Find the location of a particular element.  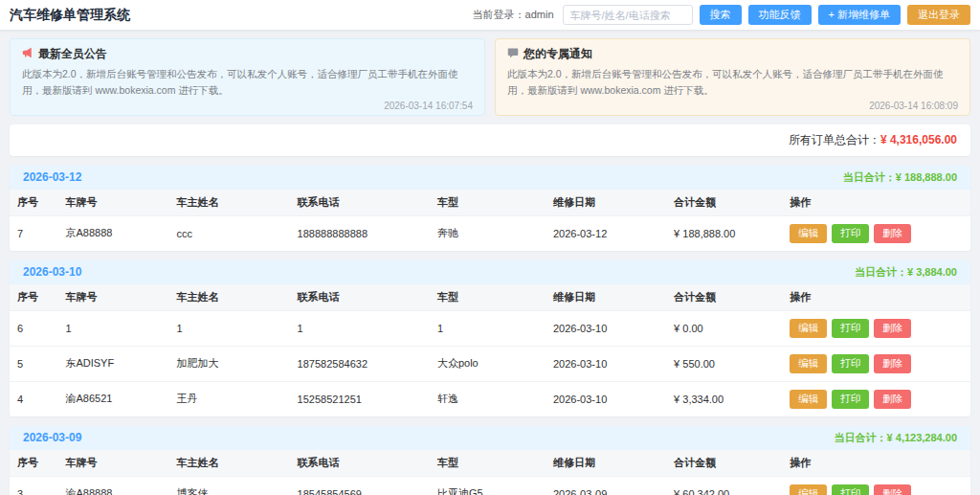

cell-amount: ¥ 0.00 is located at coordinates (724, 327).